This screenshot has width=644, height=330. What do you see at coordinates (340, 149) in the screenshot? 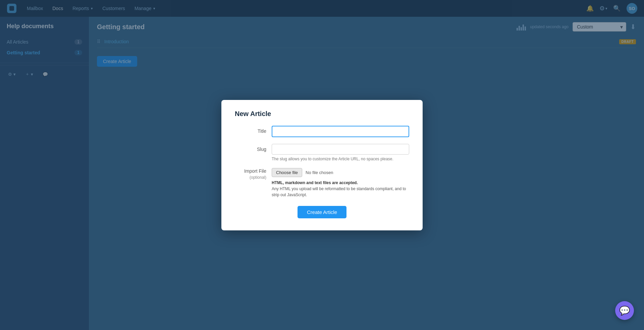
I see `slug-input` at bounding box center [340, 149].